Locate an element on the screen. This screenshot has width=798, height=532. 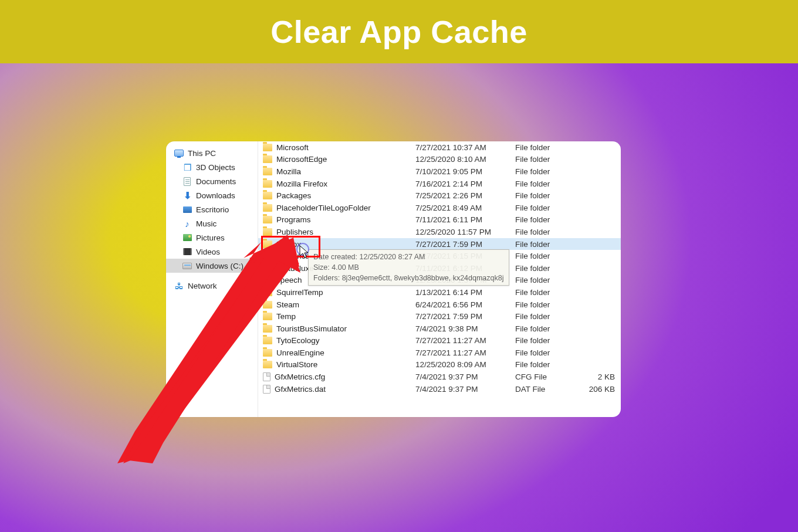
drive-icon is located at coordinates (187, 266).